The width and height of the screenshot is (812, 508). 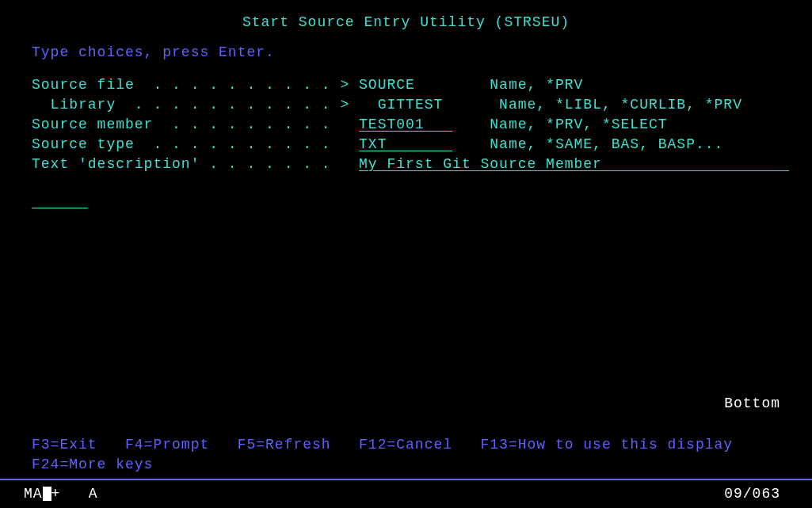 I want to click on source-file-value: SOURCE, so click(x=420, y=85).